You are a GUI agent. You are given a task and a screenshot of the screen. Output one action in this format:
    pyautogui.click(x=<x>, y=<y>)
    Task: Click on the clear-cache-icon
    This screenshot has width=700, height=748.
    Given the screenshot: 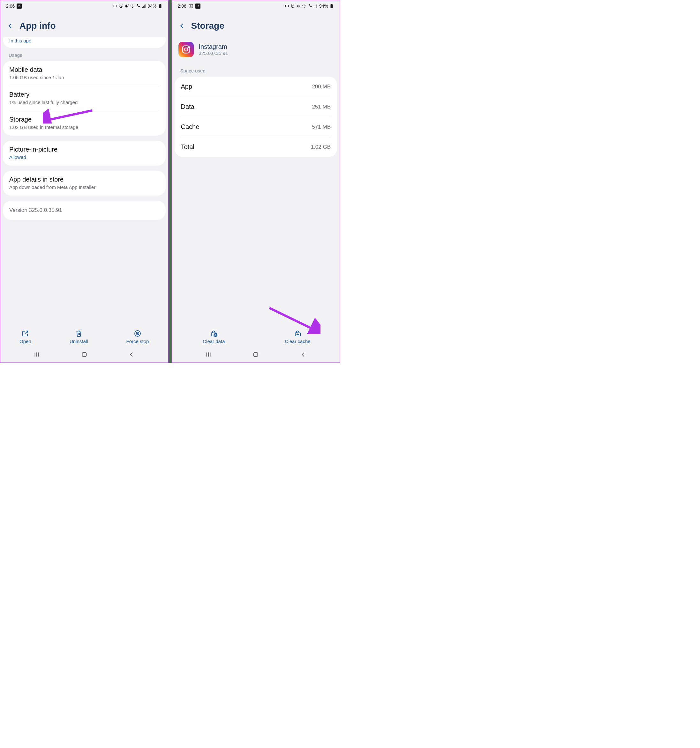 What is the action you would take?
    pyautogui.click(x=298, y=333)
    